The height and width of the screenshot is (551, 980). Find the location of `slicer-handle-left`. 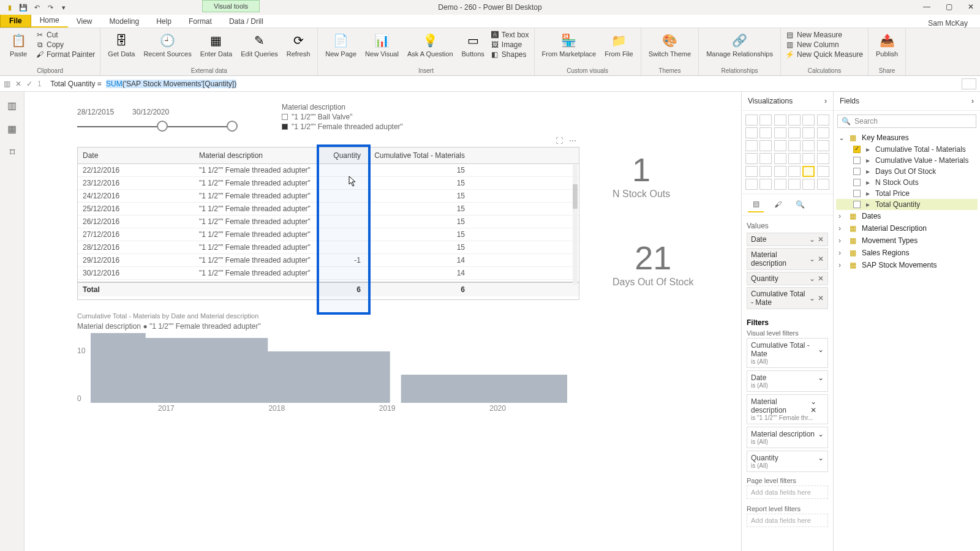

slicer-handle-left is located at coordinates (162, 126).